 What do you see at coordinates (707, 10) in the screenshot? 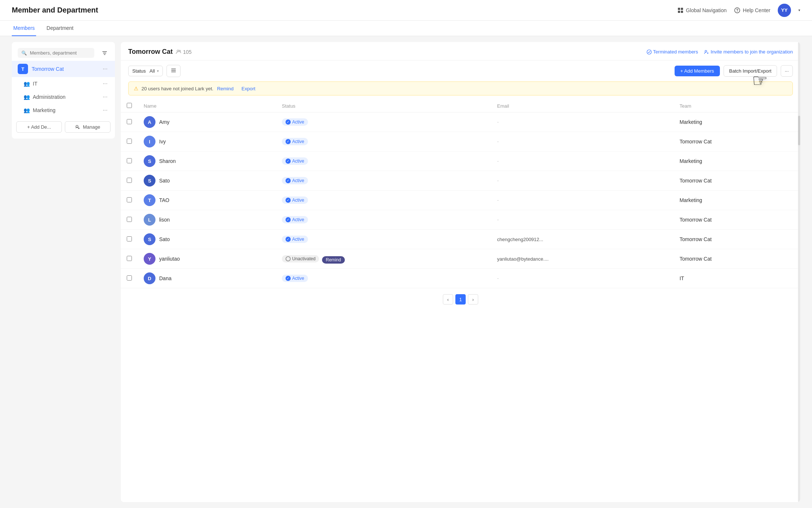
I see `global-nav-label: Global Navigation` at bounding box center [707, 10].